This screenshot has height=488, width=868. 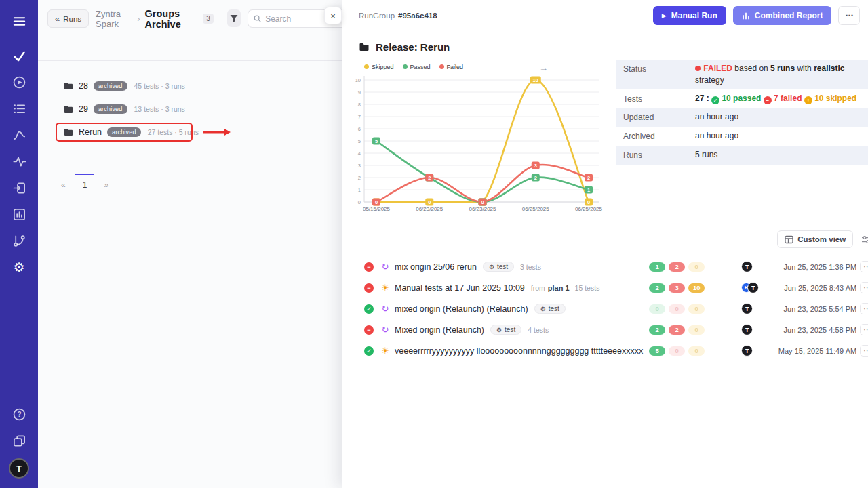 What do you see at coordinates (19, 188) in the screenshot?
I see `sidebar-item-import` at bounding box center [19, 188].